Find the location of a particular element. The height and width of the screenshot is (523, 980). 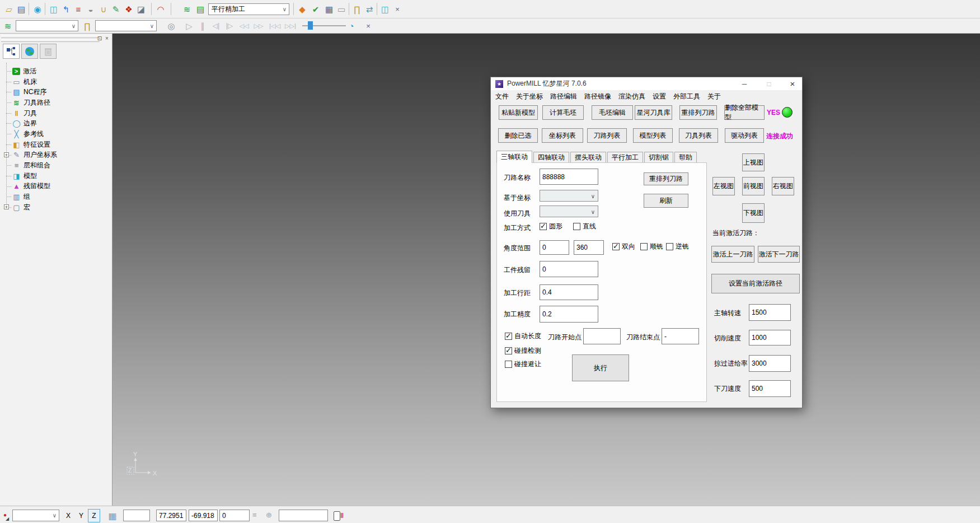

coord-list-button: 坐标列表 is located at coordinates (562, 136).